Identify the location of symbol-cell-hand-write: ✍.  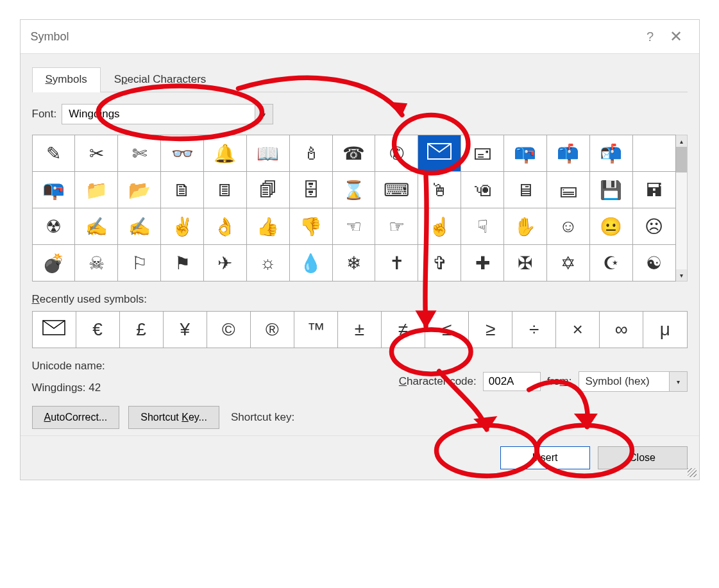
(96, 227).